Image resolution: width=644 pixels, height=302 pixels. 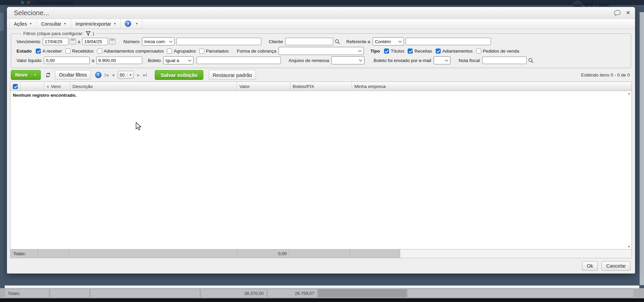 I want to click on checkbox-titulos: Títulos, so click(x=394, y=51).